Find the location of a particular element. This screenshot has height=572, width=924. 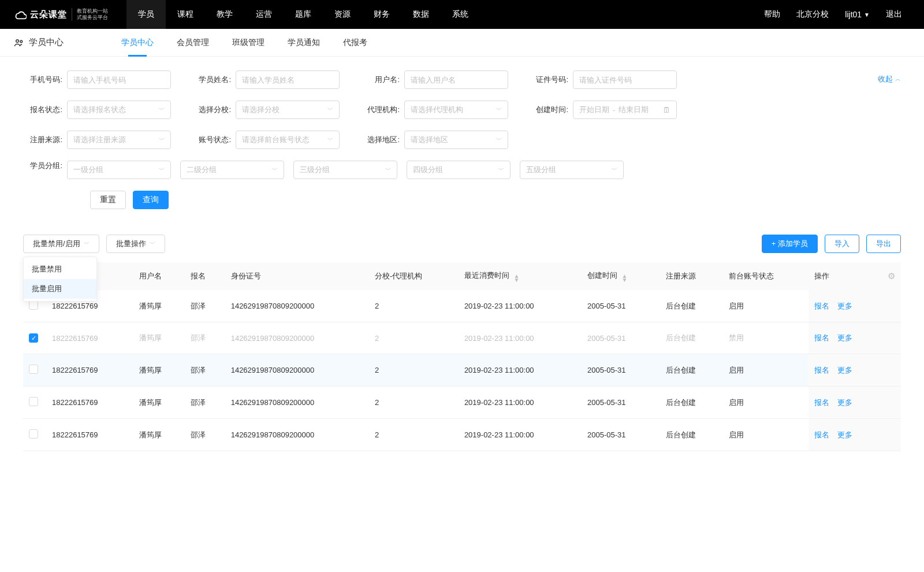

th-username: 用户名 is located at coordinates (159, 276).